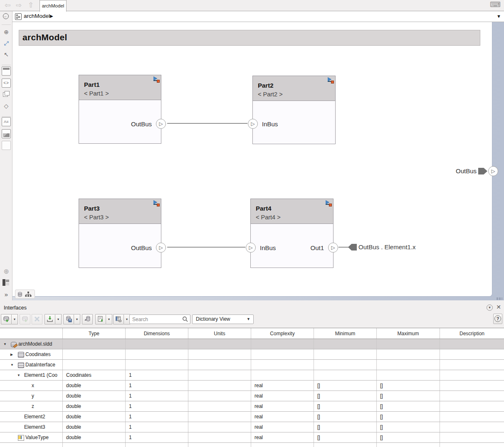 The height and width of the screenshot is (447, 504). Describe the element at coordinates (408, 333) in the screenshot. I see `column-header: Maximum` at that location.